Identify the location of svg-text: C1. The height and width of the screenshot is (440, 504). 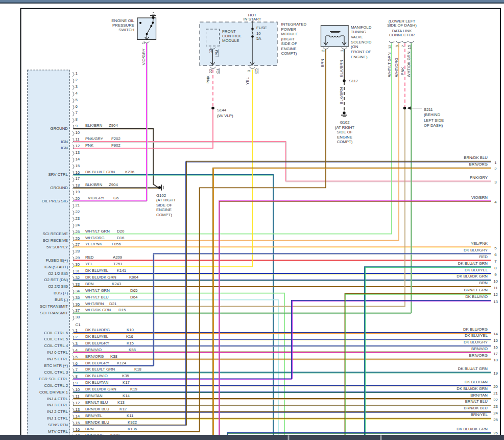
(78, 325).